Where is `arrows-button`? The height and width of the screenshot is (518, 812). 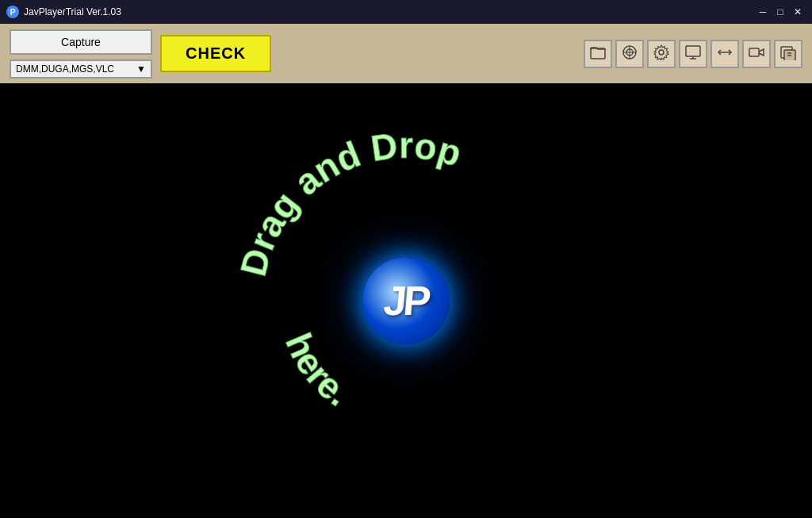
arrows-button is located at coordinates (725, 54).